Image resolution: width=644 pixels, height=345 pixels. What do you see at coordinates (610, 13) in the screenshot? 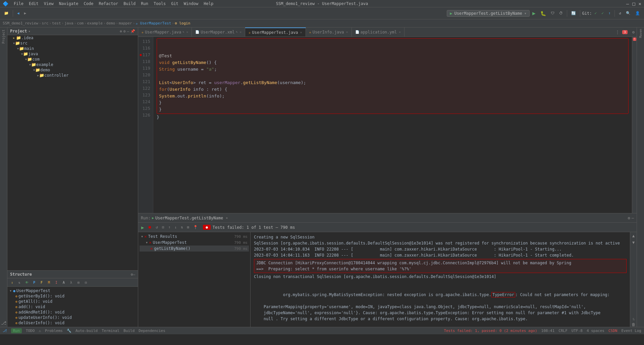
I see `git-push-icon: ↑` at bounding box center [610, 13].